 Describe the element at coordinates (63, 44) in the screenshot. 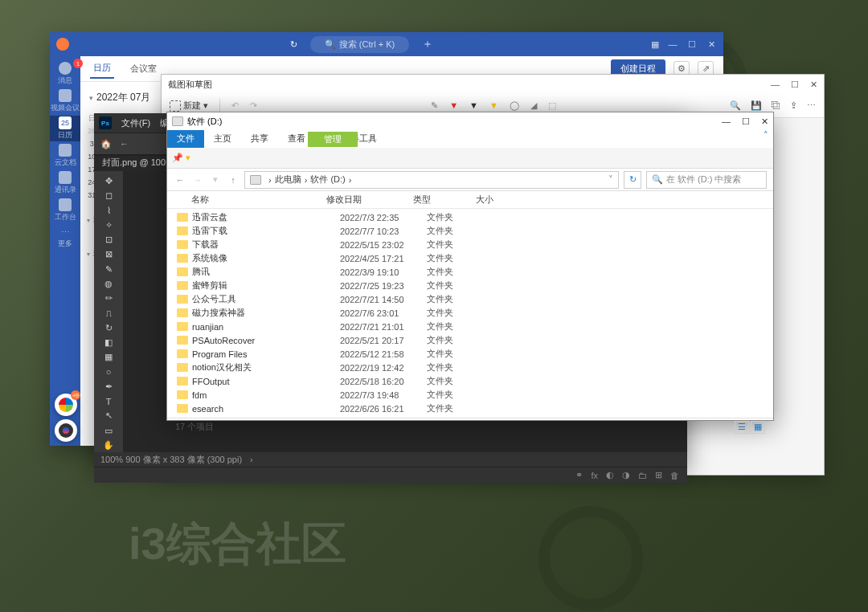

I see `user-avatar` at that location.